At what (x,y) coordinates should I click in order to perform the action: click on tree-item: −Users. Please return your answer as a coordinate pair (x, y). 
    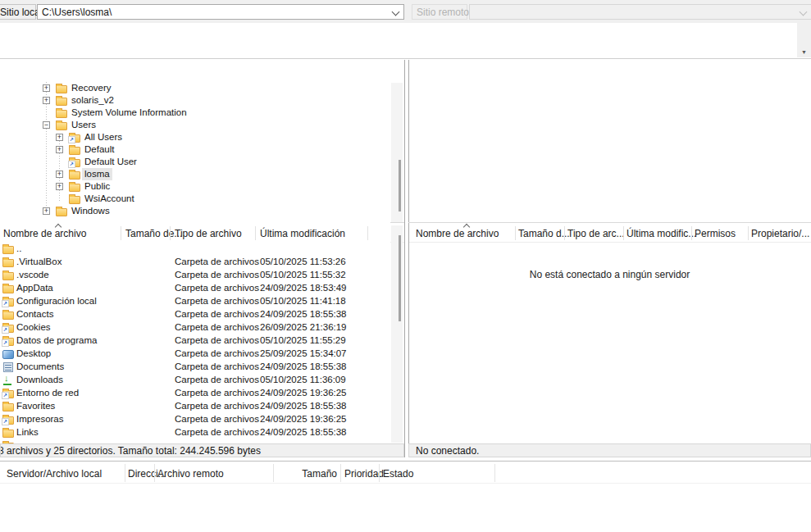
    Looking at the image, I should click on (195, 125).